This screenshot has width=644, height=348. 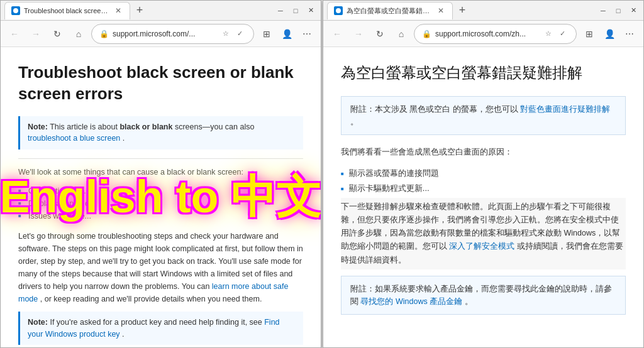 I want to click on right-home-button: ⌂, so click(x=401, y=34).